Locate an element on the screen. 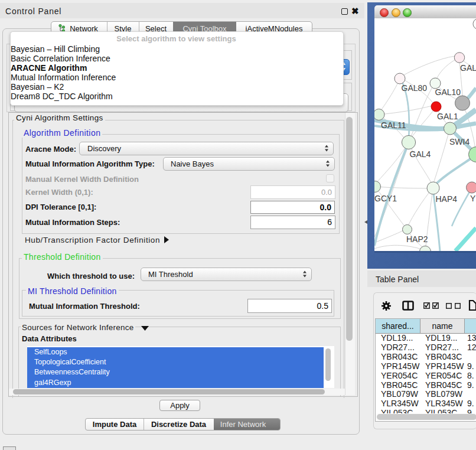 The image size is (476, 450). svg-text: HAP2 is located at coordinates (417, 239).